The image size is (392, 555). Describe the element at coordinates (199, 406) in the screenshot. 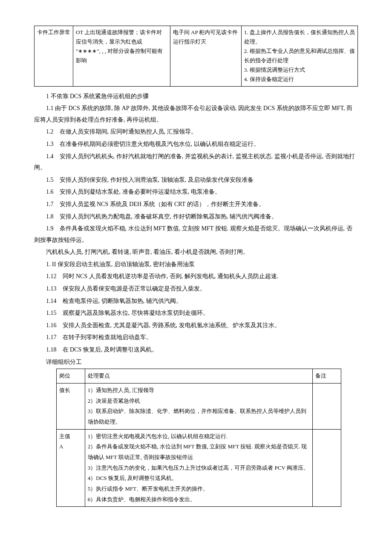

I see `table-row: 值长 1）通知热控人员, 汇报领导 2）决策是否紧急停机 3）联系启动炉、除灰除…` at that location.